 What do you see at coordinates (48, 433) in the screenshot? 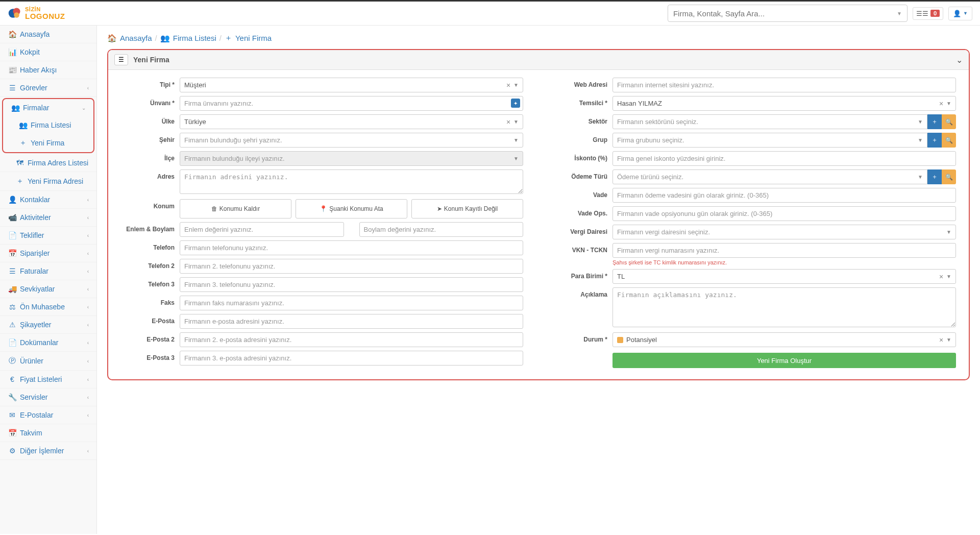
I see `sidebar-item: 📅Takvim` at bounding box center [48, 433].